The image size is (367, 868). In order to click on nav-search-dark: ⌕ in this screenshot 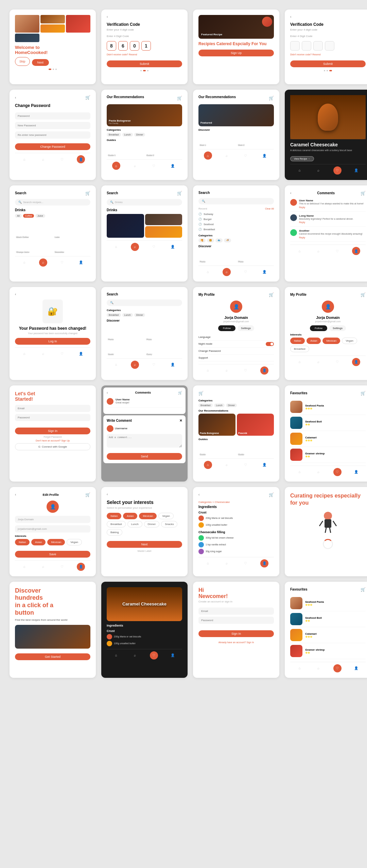, I will do `click(318, 170)`.